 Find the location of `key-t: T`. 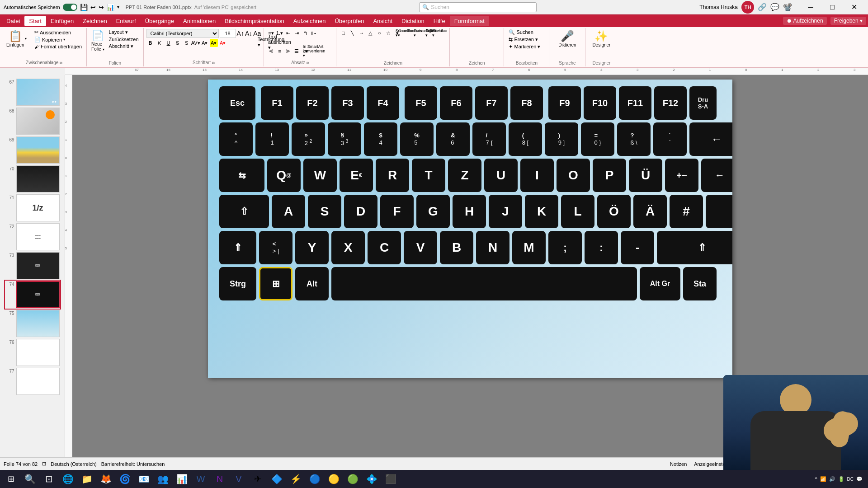

key-t: T is located at coordinates (429, 175).